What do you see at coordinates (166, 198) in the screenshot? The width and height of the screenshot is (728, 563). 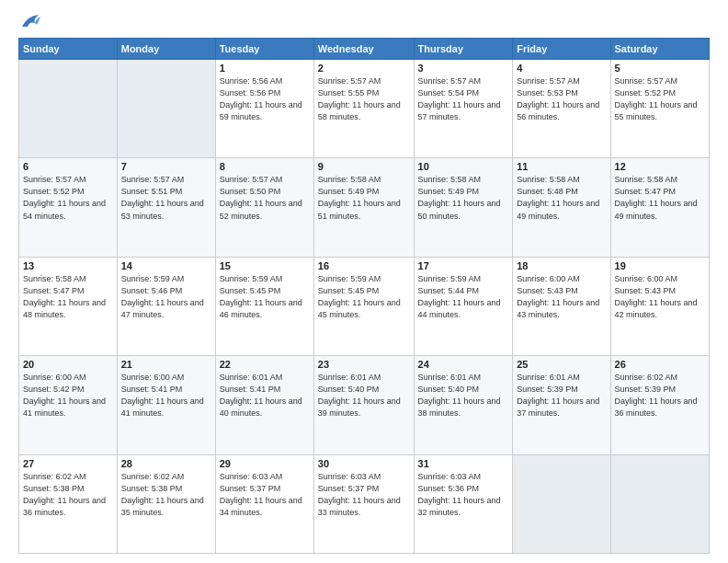 I see `day-info: Sunrise: 5:57 AM Sunset: 5:51 PM Dayligh…` at bounding box center [166, 198].